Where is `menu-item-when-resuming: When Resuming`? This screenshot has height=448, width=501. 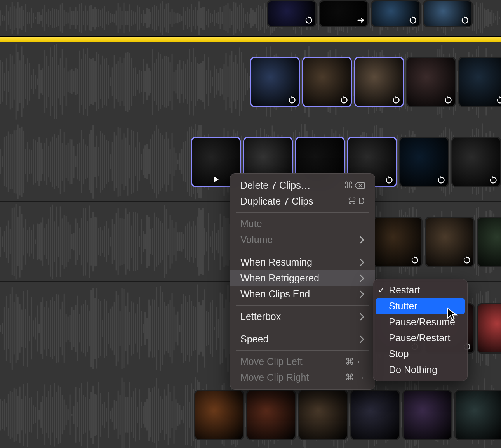
menu-item-when-resuming: When Resuming is located at coordinates (303, 262).